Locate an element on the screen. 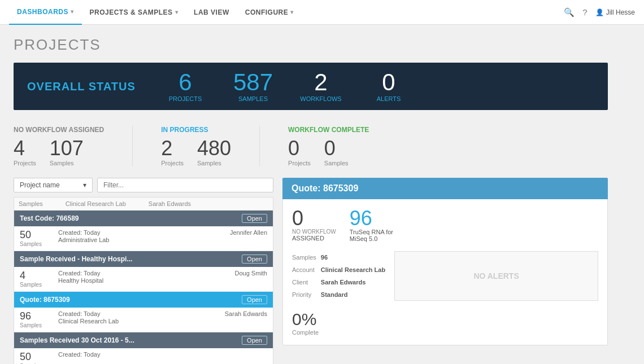 This screenshot has height=364, width=644. created-4: Created: Today is located at coordinates (160, 354).